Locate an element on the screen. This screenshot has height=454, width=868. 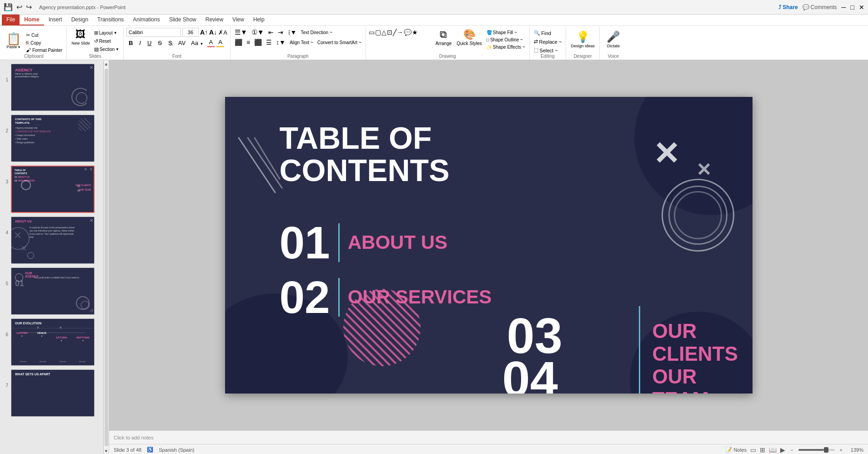
underline-button: U is located at coordinates (149, 43).